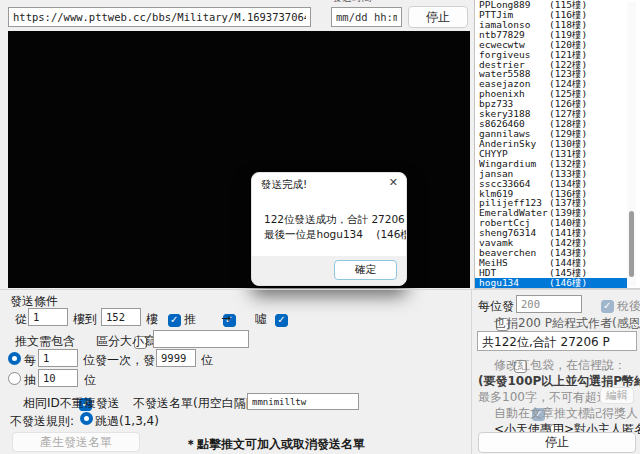 Image resolution: width=640 pixels, height=454 pixels. I want to click on recipient-name: CHYYP, so click(514, 154).